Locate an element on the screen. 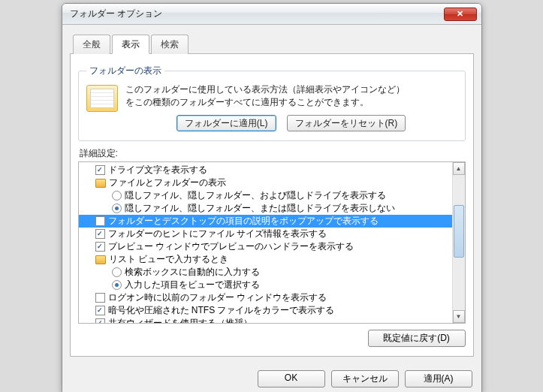 The width and height of the screenshot is (543, 392). apply-button: 適用(A) is located at coordinates (439, 378).